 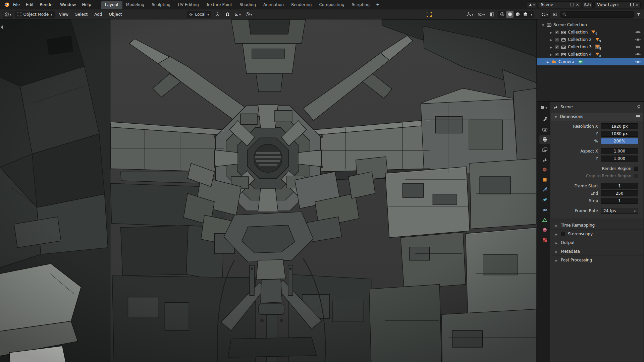 What do you see at coordinates (249, 14) in the screenshot?
I see `proportional-editing-button` at bounding box center [249, 14].